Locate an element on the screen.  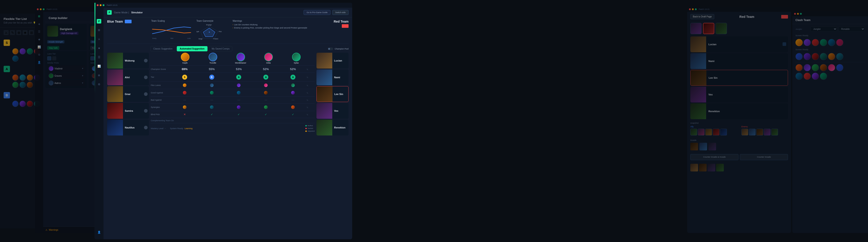
my-saved-tab: My Saved Comps is located at coordinates (221, 49).